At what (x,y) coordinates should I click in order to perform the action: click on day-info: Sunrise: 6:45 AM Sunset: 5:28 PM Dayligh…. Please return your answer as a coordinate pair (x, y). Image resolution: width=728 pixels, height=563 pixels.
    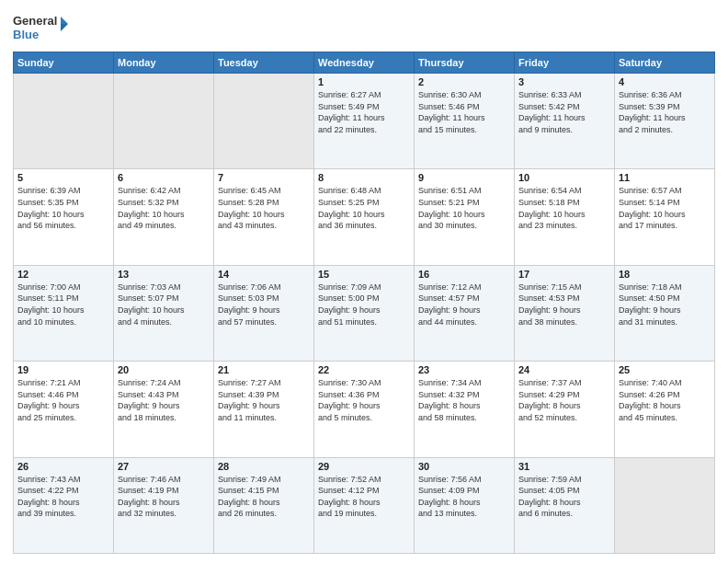
    Looking at the image, I should click on (264, 208).